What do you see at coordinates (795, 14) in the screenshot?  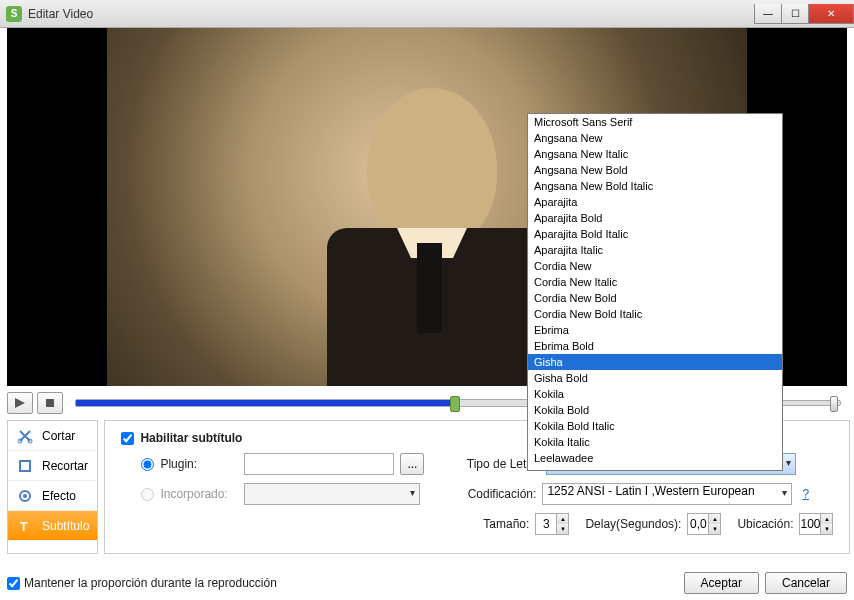 I see `maximize-button: ☐` at bounding box center [795, 14].